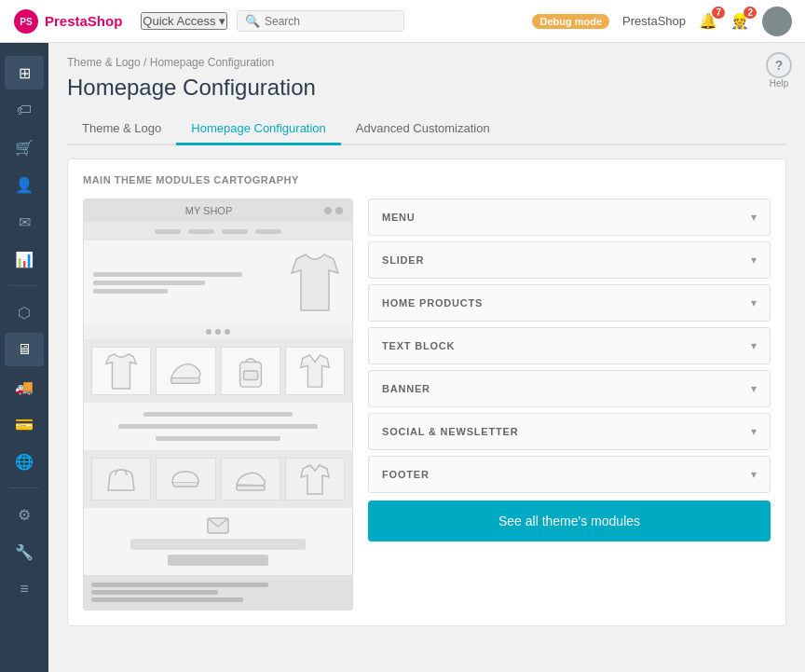 This screenshot has width=805, height=672. Describe the element at coordinates (740, 21) in the screenshot. I see `help-bell: 👷 2` at that location.